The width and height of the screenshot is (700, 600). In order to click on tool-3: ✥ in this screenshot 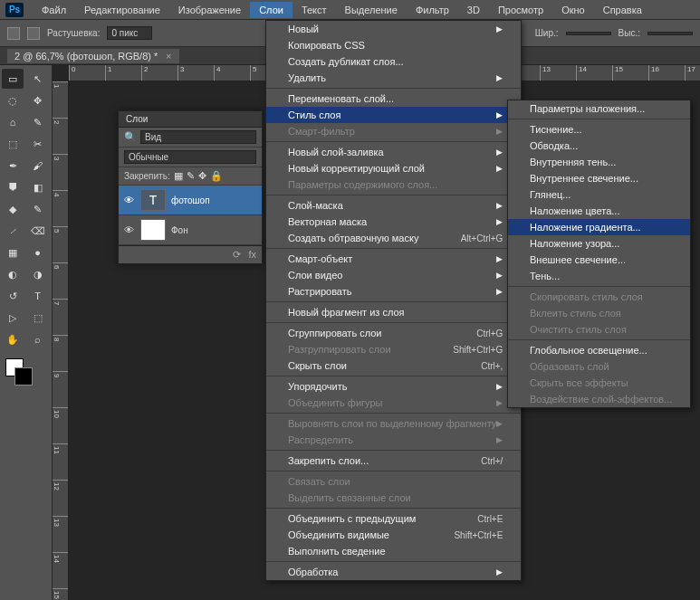, I will do `click(38, 100)`.